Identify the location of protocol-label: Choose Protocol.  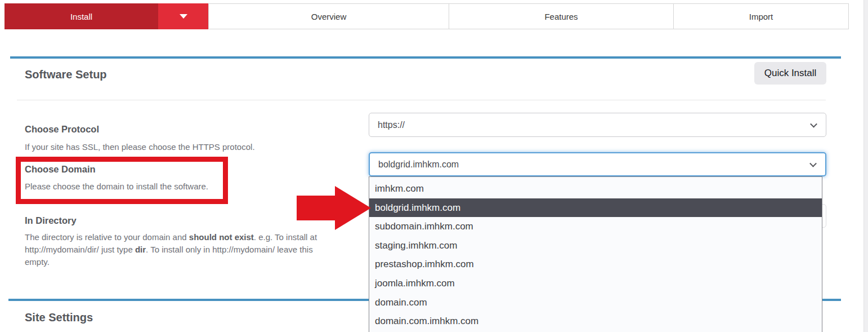
(62, 130).